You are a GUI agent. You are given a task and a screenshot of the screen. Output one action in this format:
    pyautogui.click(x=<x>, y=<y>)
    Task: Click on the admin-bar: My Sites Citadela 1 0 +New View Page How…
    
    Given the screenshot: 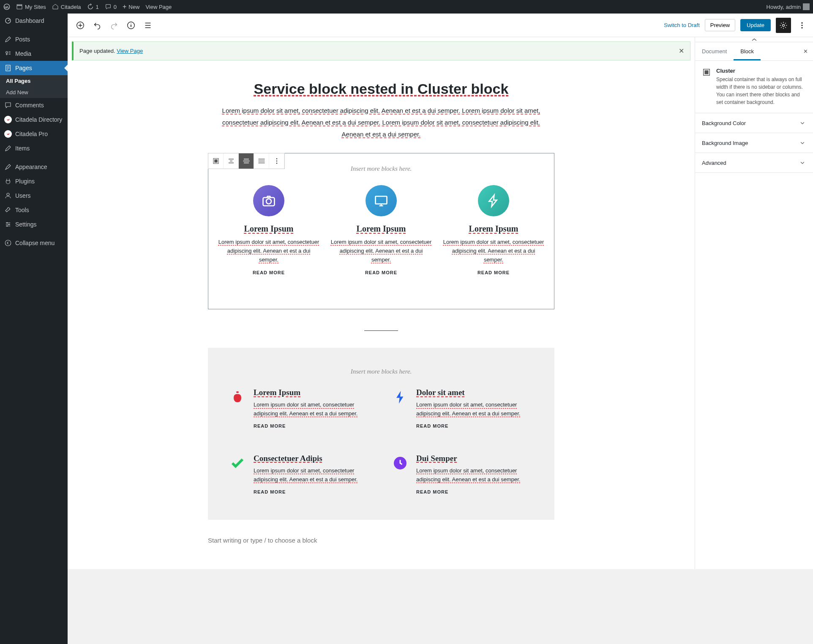 What is the action you would take?
    pyautogui.click(x=406, y=7)
    